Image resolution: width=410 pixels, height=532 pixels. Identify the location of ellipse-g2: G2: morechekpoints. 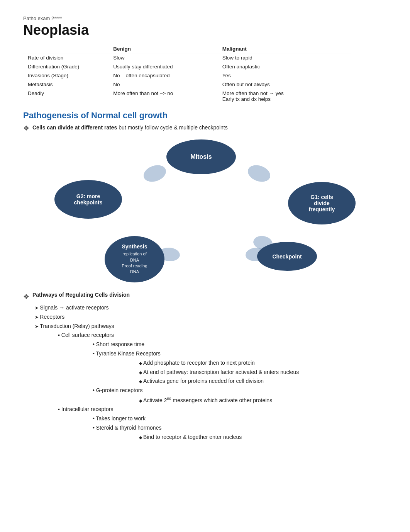
(88, 199).